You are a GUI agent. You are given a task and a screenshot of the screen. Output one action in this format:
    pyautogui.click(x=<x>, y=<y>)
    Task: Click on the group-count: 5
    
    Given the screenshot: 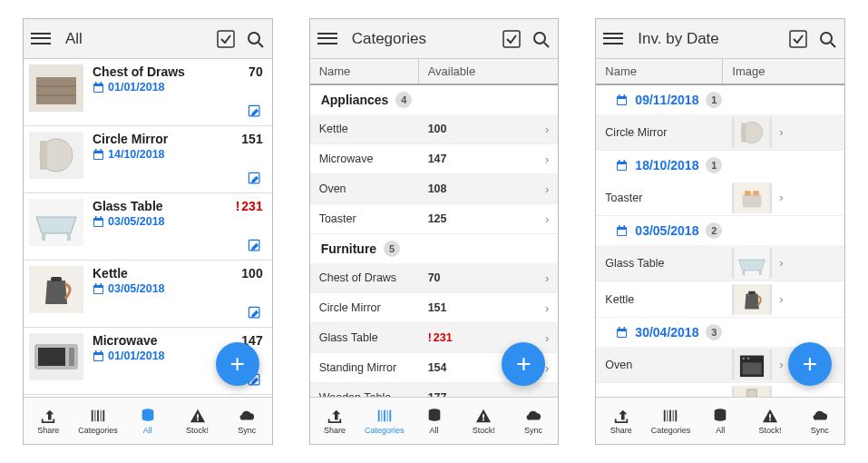 What is the action you would take?
    pyautogui.click(x=392, y=249)
    